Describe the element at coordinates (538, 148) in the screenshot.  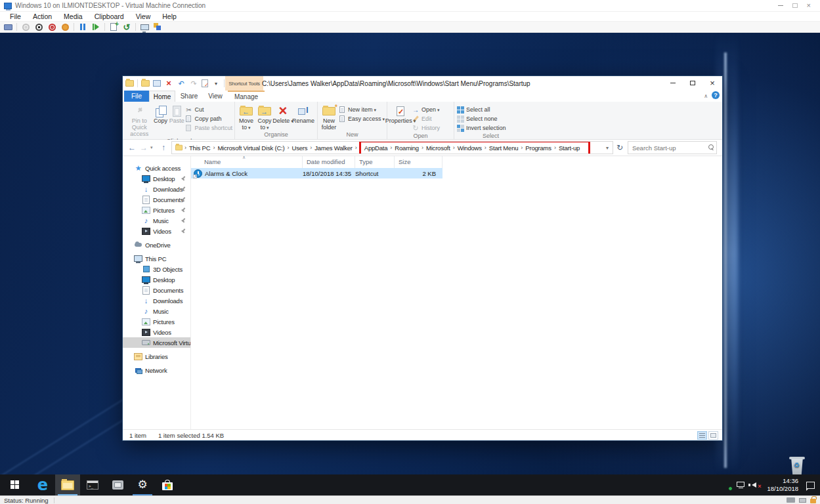
I see `breadcrumb-item: Programs` at that location.